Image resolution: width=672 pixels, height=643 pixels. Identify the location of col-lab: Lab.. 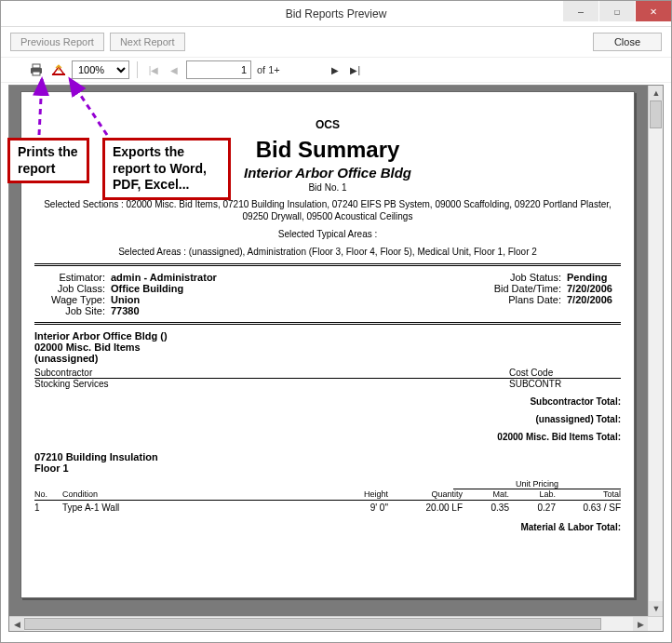
(532, 494).